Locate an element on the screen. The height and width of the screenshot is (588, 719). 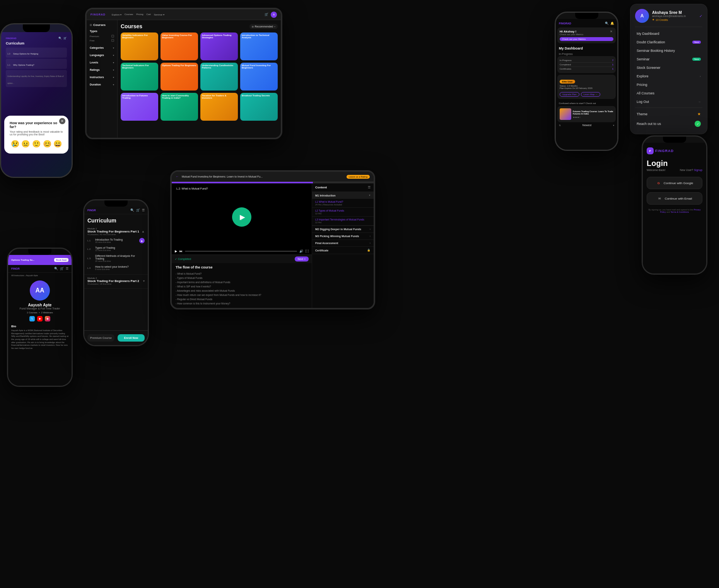
back-btn: ← is located at coordinates (177, 176).